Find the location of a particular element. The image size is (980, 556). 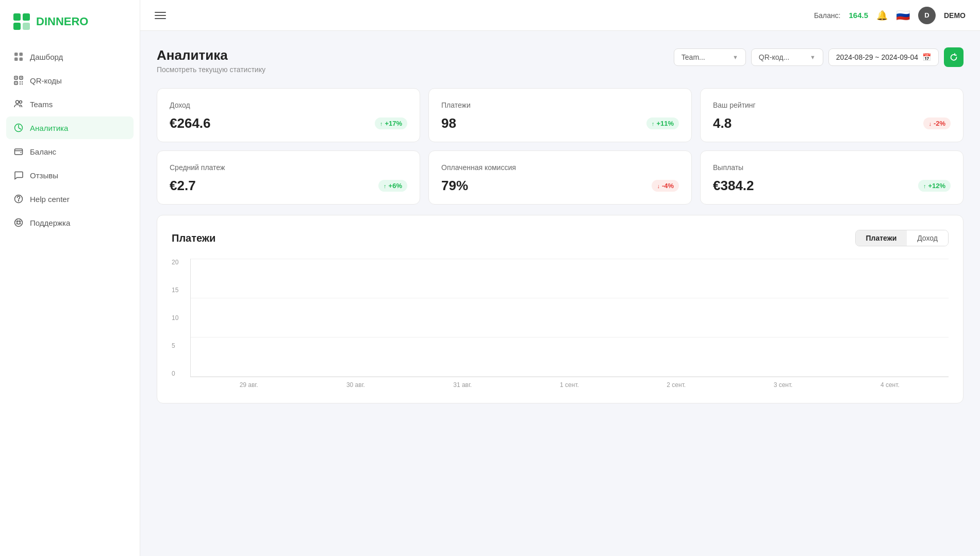

grid-line is located at coordinates (570, 337).